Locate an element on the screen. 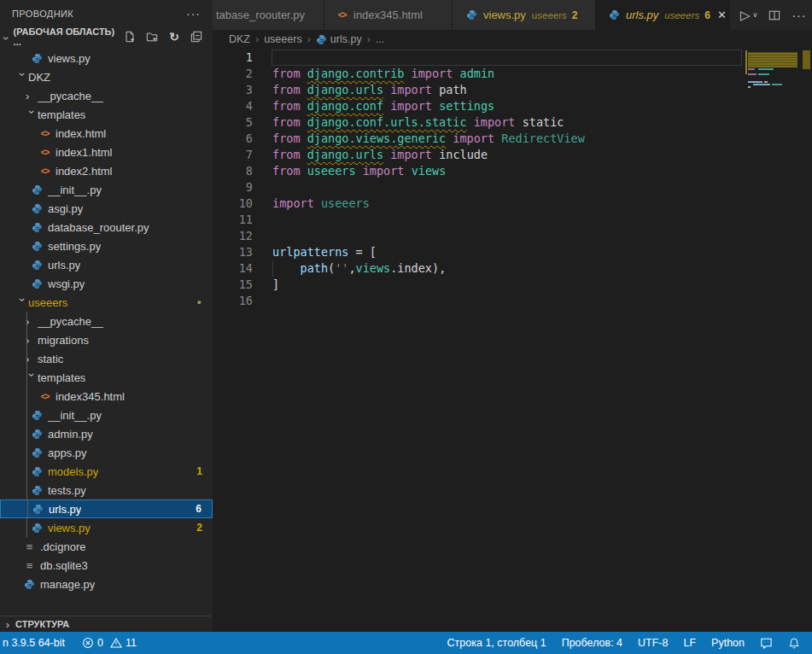 Image resolution: width=812 pixels, height=654 pixels. code-line-8: 8from useeers import views is located at coordinates (512, 171).